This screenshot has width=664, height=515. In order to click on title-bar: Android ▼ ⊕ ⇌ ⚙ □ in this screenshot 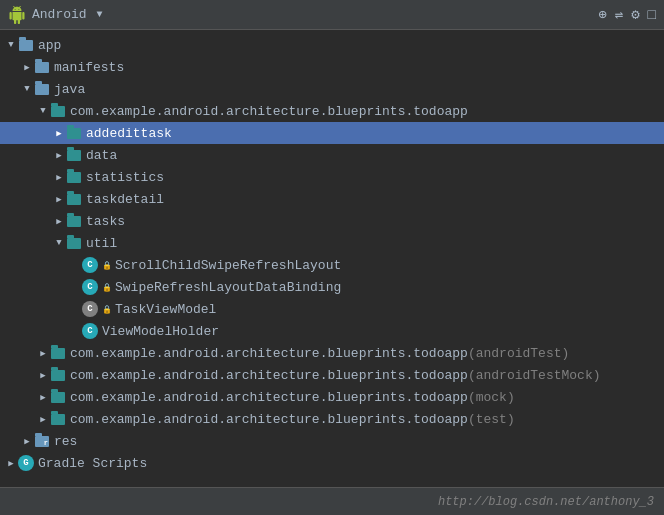, I will do `click(332, 15)`.